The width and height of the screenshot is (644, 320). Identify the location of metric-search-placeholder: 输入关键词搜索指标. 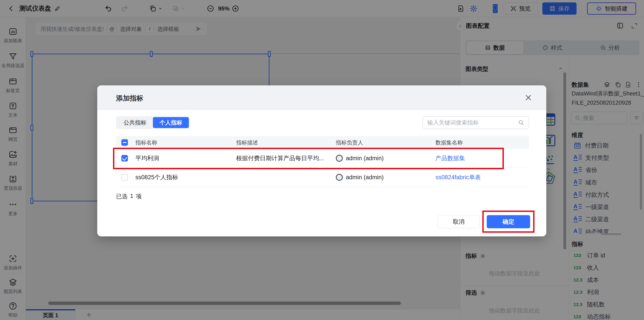
(472, 123).